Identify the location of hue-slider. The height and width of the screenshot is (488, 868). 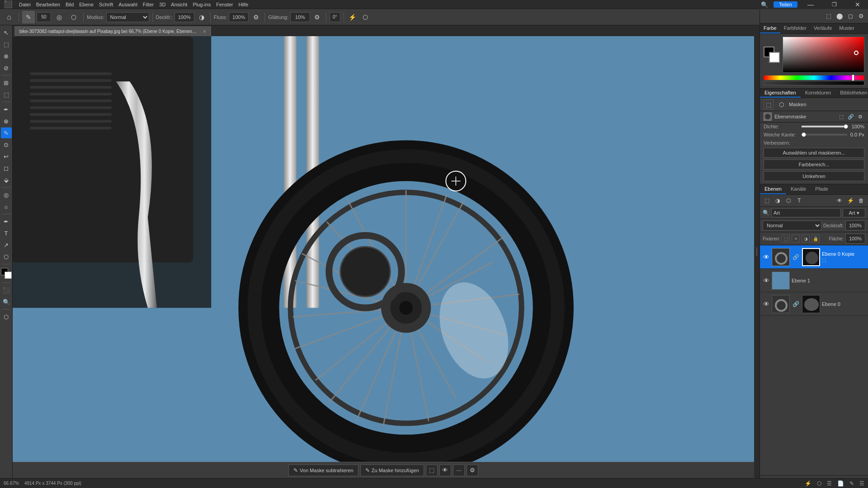
(814, 78).